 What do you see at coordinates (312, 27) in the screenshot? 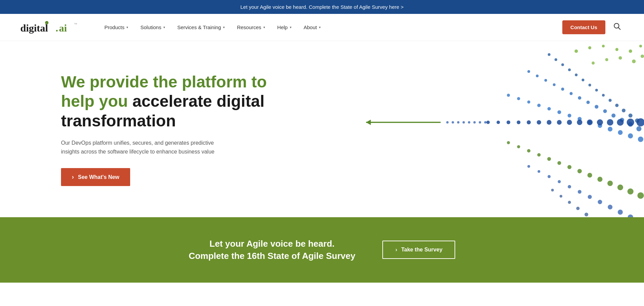
I see `nav-item-about: About ▾` at bounding box center [312, 27].